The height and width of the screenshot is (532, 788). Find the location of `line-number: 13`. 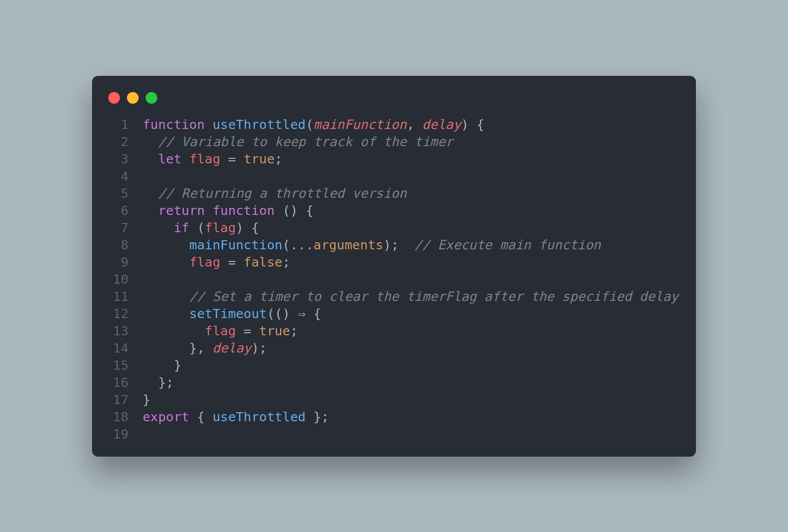

line-number: 13 is located at coordinates (118, 331).